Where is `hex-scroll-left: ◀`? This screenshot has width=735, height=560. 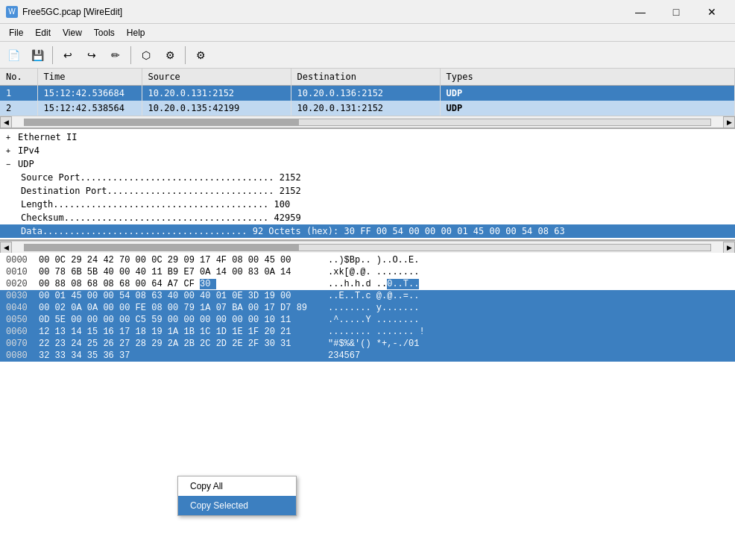
hex-scroll-left: ◀ is located at coordinates (6, 248).